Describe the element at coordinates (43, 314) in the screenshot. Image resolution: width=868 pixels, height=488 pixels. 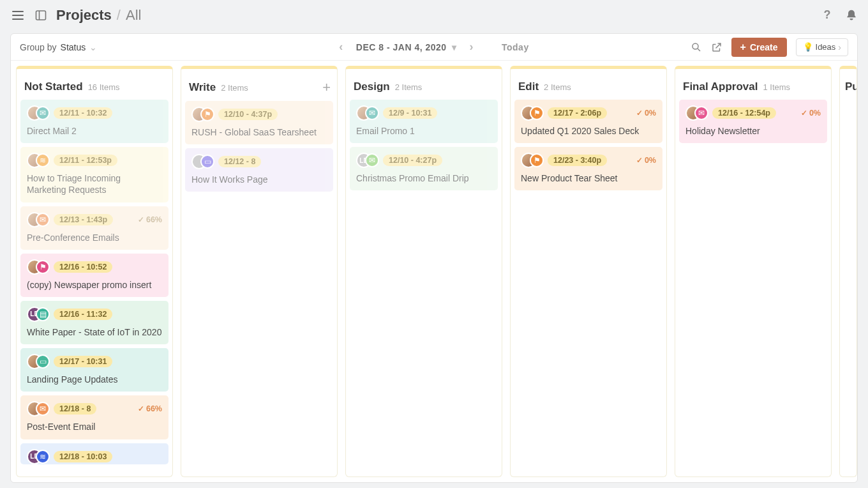
I see `book-icon: ▤` at that location.